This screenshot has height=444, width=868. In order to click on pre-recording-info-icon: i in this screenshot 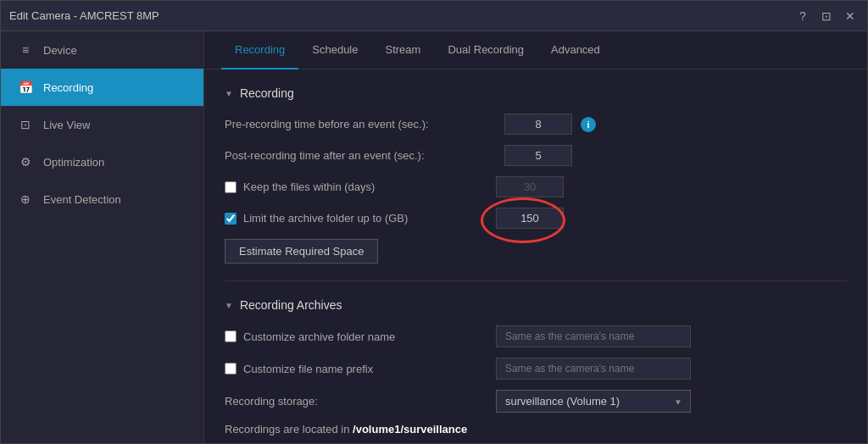, I will do `click(588, 125)`.